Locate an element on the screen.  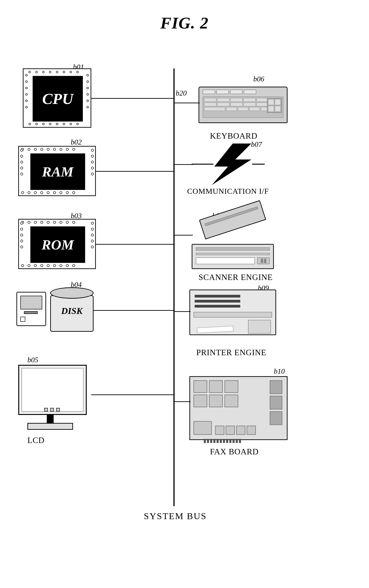
disk-bus-connector is located at coordinates (134, 311).